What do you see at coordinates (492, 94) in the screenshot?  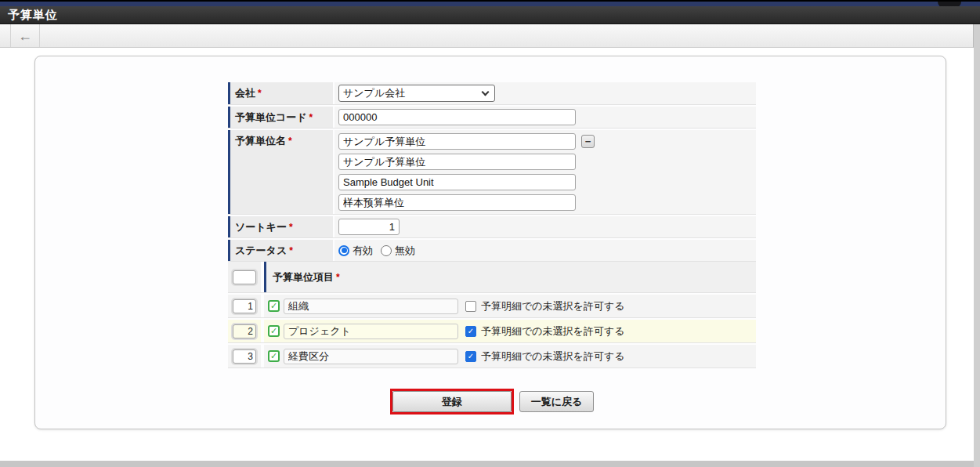 I see `form-row-company: 会社* サンプル会社` at bounding box center [492, 94].